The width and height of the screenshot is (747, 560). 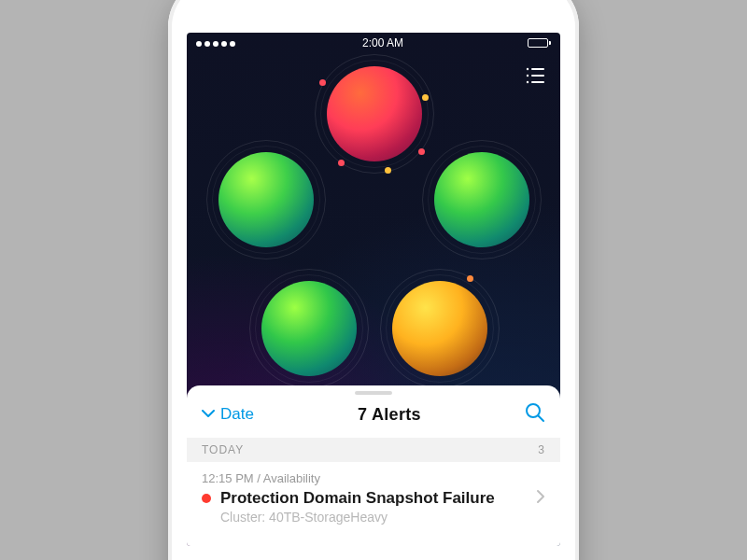 I want to click on section-count: 3, so click(x=542, y=450).